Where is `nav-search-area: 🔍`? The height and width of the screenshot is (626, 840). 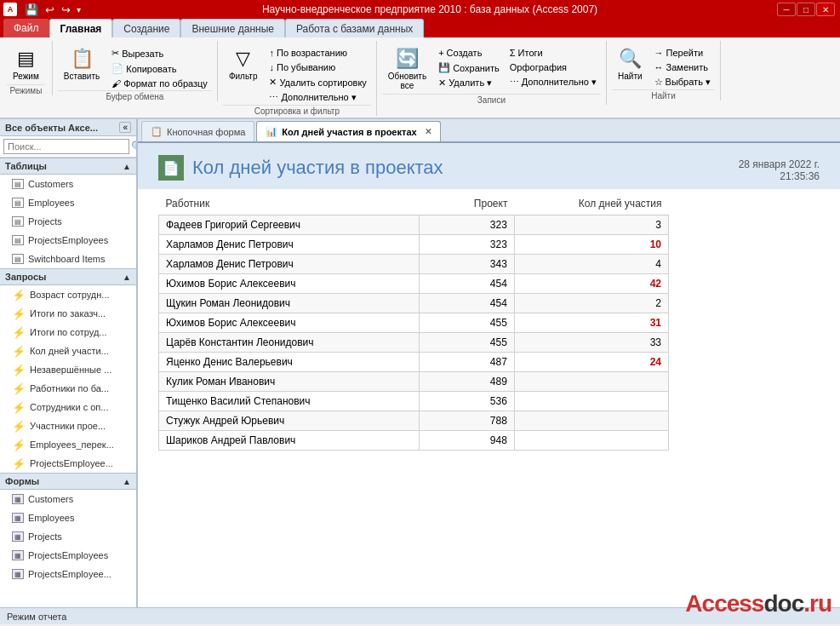
nav-search-area: 🔍 is located at coordinates (68, 146).